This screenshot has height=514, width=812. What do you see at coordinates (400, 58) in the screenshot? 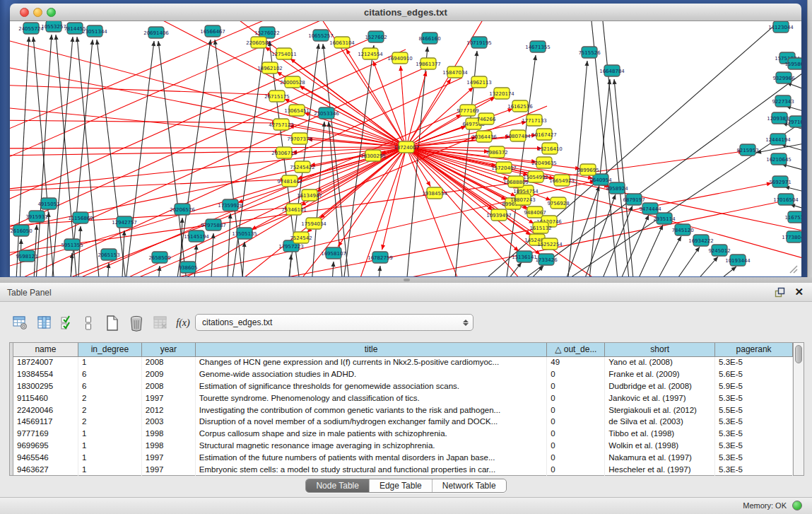
I see `network-node: 16940910` at bounding box center [400, 58].